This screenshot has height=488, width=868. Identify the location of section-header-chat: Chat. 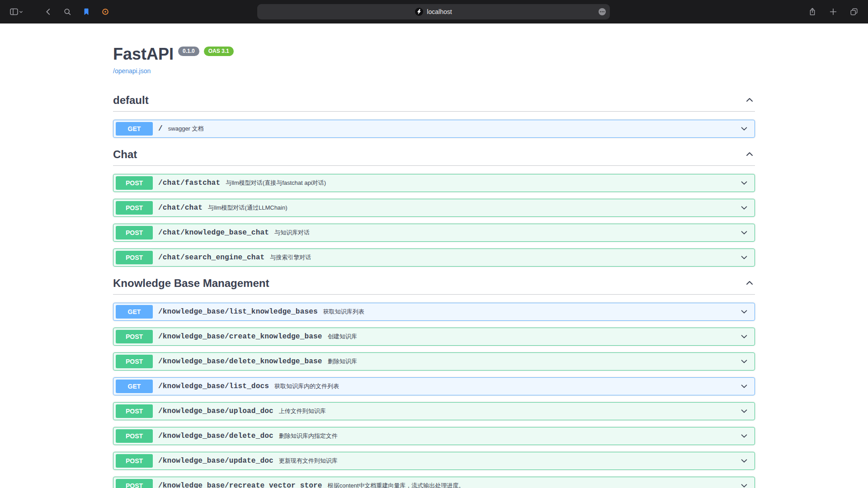
(434, 155).